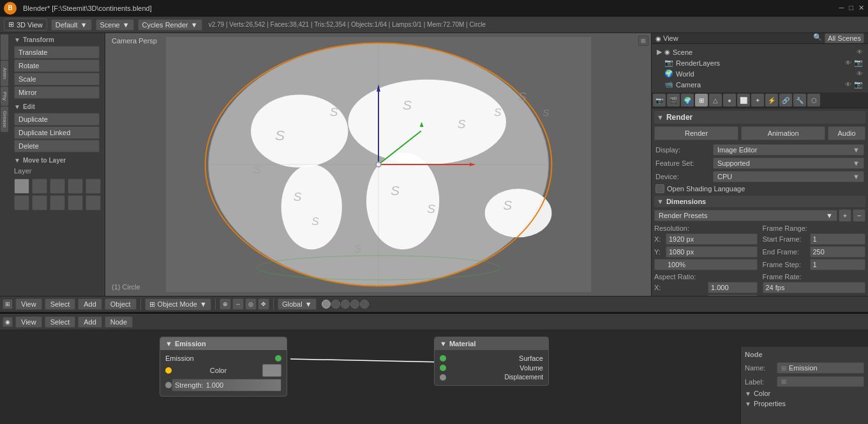 The height and width of the screenshot is (424, 868). I want to click on tree-item-world: 🌍 World 👁, so click(760, 74).